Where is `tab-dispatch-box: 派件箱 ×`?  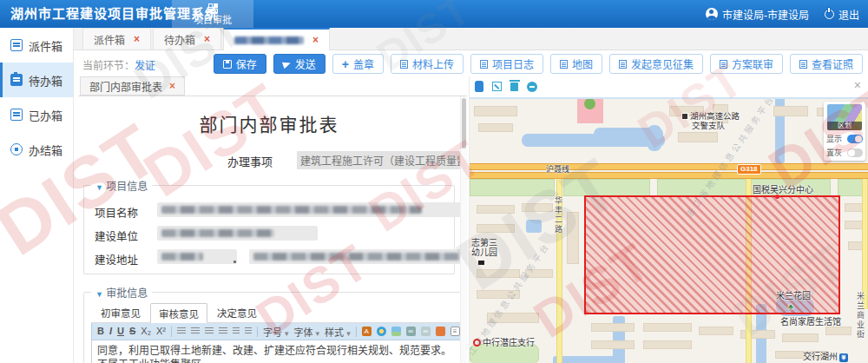
tab-dispatch-box: 派件箱 × is located at coordinates (116, 38).